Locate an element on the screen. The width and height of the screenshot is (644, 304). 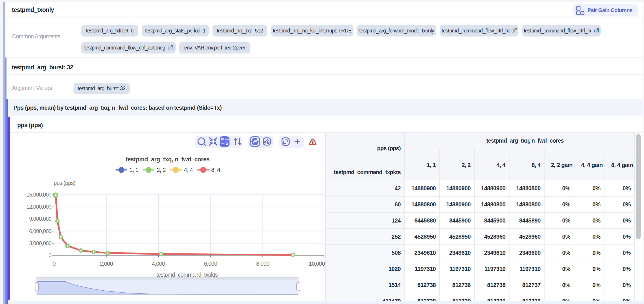
svg-text: 6,000,000 is located at coordinates (40, 231).